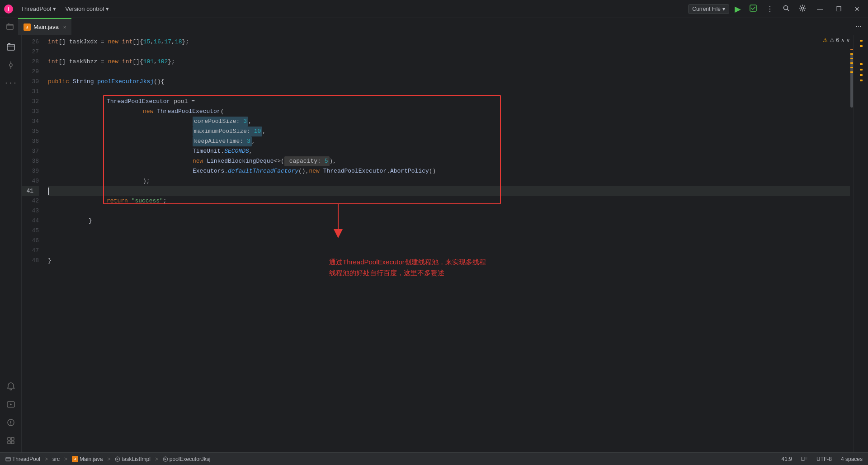 This screenshot has height=465, width=868. I want to click on statusbar-left: ThreadPool > src > J Main.java > taskLis…, so click(108, 459).